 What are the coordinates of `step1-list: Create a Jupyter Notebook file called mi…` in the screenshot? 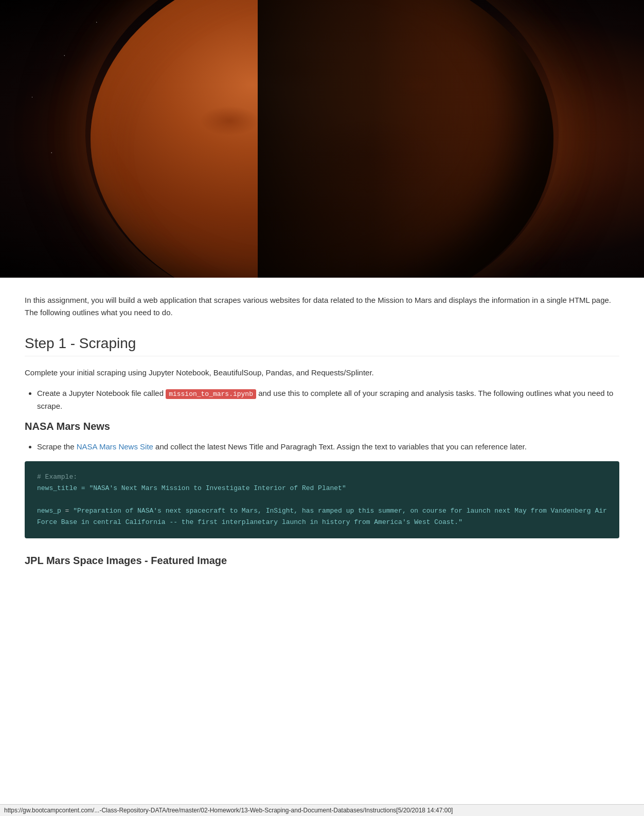 It's located at (322, 400).